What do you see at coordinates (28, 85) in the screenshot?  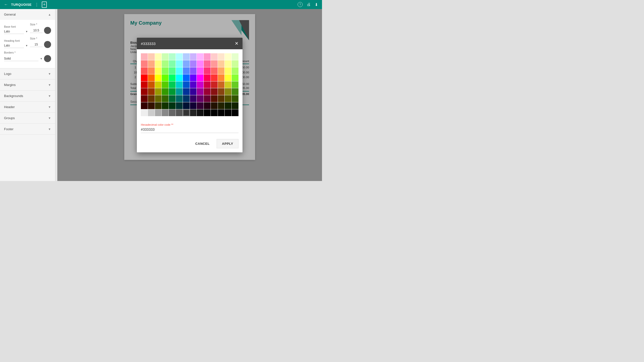 I see `sidebar-section-margins-header: Margins ▼` at bounding box center [28, 85].